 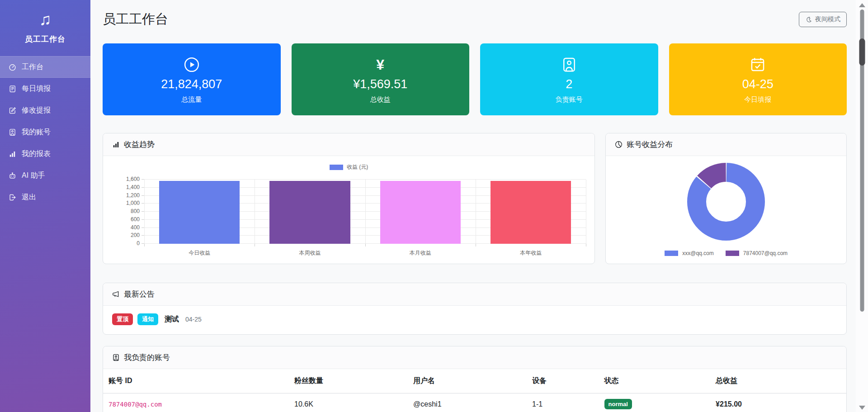 What do you see at coordinates (726, 253) in the screenshot?
I see `donut-legend: xxx@qq.com7874007@qq.com` at bounding box center [726, 253].